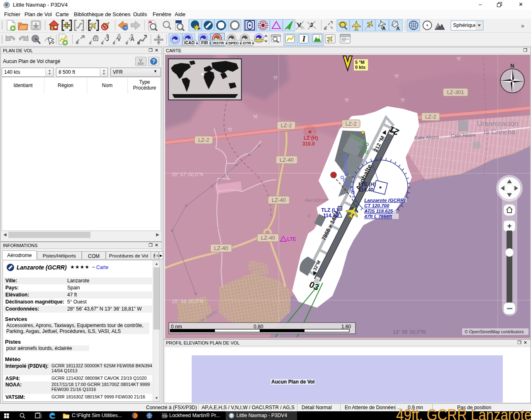 This screenshot has height=420, width=531. What do you see at coordinates (346, 327) in the screenshot?
I see `svg-text: 1.60` at bounding box center [346, 327].